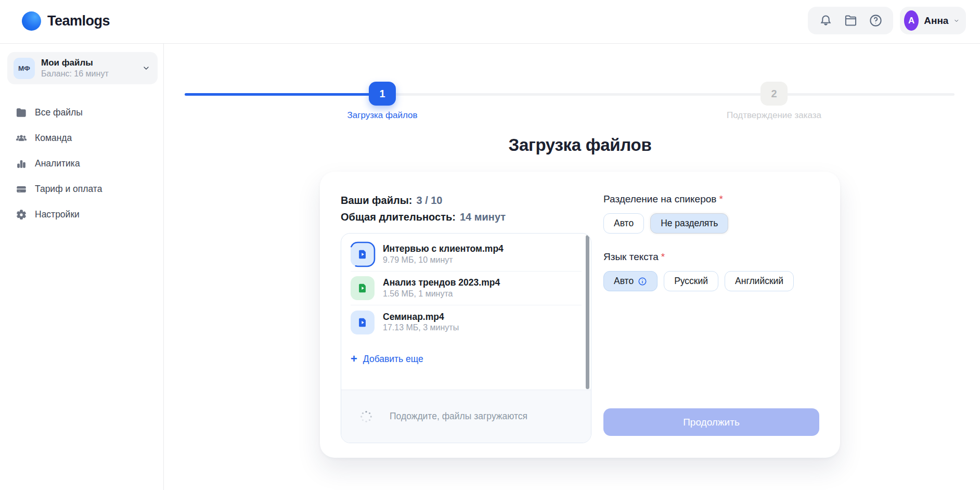 This screenshot has height=490, width=980. I want to click on file-list: Интервью с клиентом.mp4 9.79 МБ, 10 мину…, so click(466, 338).